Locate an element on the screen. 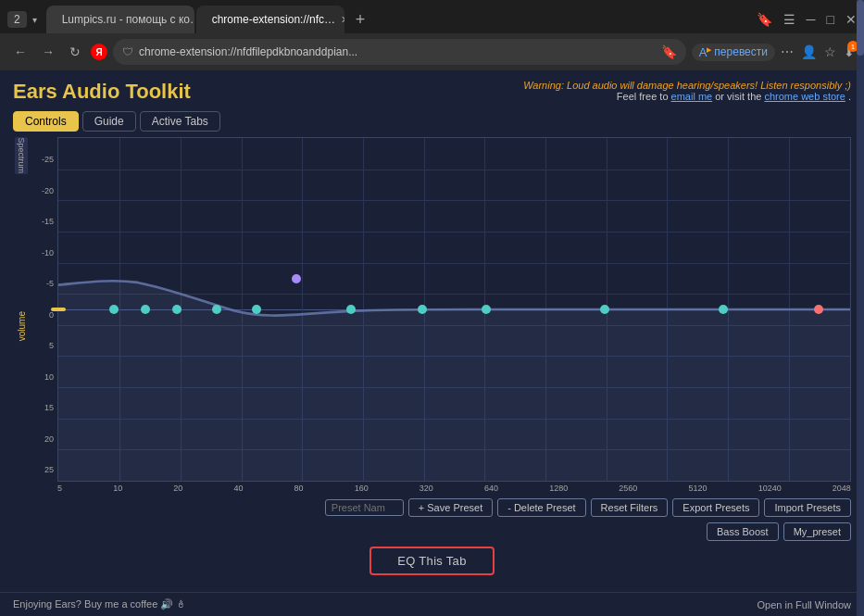 Image resolution: width=864 pixels, height=616 pixels. star-icon: ☆ is located at coordinates (830, 52).